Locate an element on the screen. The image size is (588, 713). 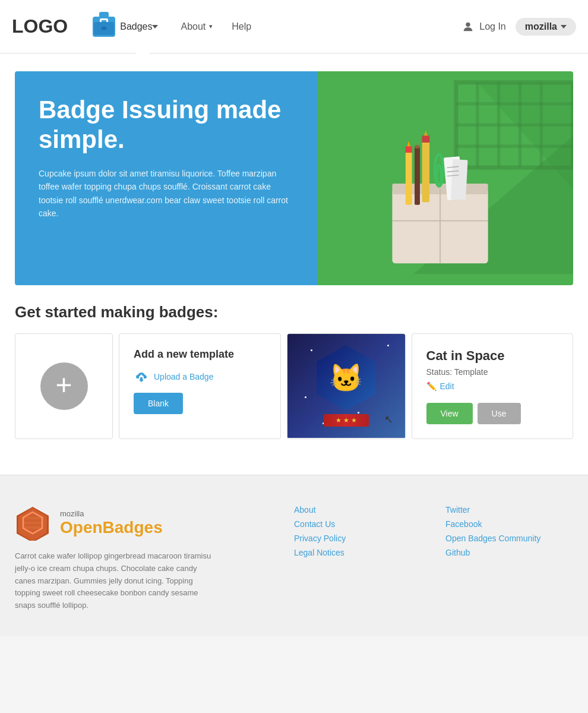
footer-open-badges-community-link: Open Badges Community is located at coordinates (510, 538).